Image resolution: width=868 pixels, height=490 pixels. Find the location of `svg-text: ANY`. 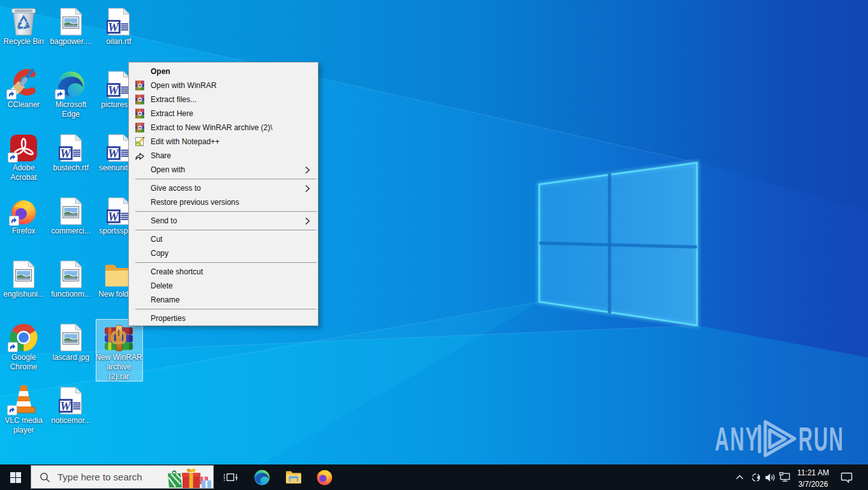

svg-text: ANY is located at coordinates (737, 439).